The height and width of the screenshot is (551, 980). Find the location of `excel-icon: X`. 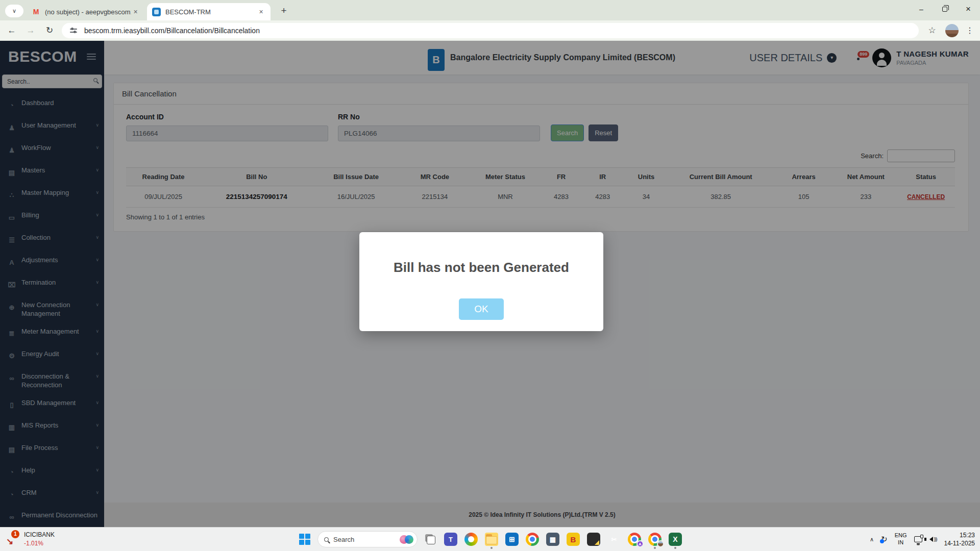

excel-icon: X is located at coordinates (675, 539).